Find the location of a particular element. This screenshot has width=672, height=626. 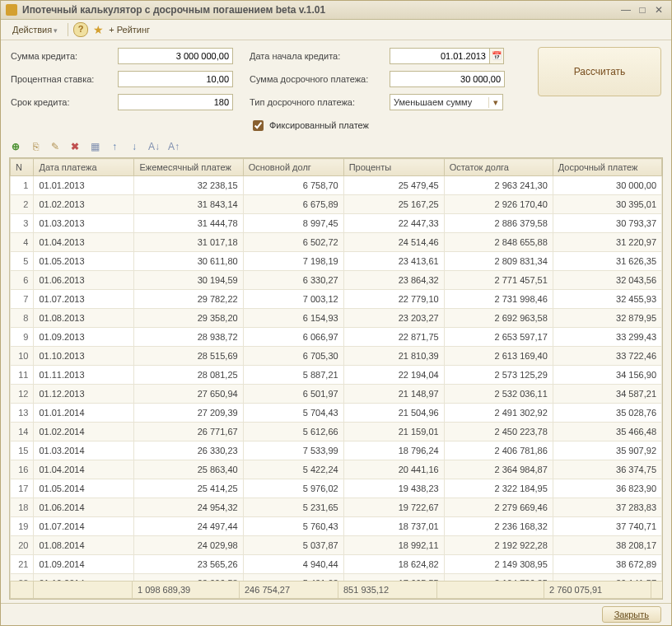

cell-interest: 25 167,25 is located at coordinates (394, 204).